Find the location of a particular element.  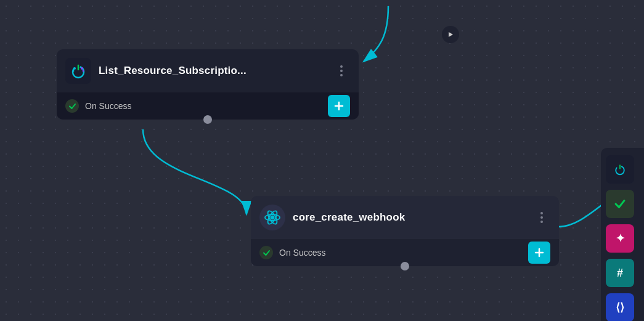

node-list-resource: List_Resource_Subscriptio... On Success is located at coordinates (208, 84).